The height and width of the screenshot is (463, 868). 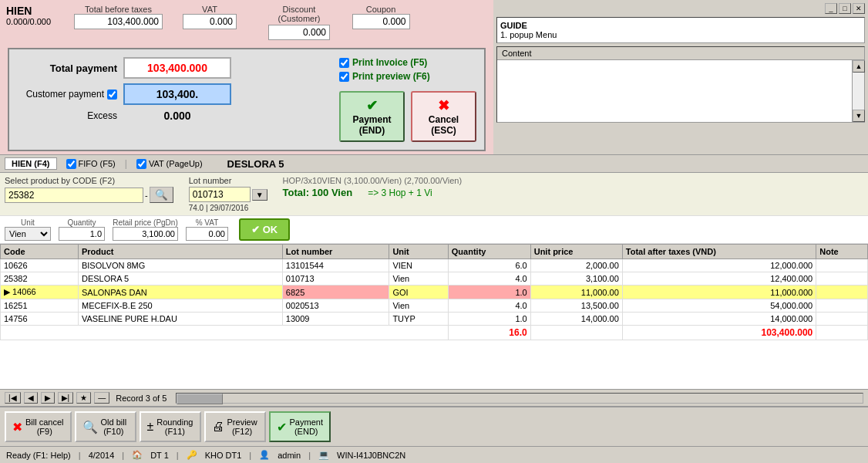 I want to click on quantity-input, so click(x=82, y=234).